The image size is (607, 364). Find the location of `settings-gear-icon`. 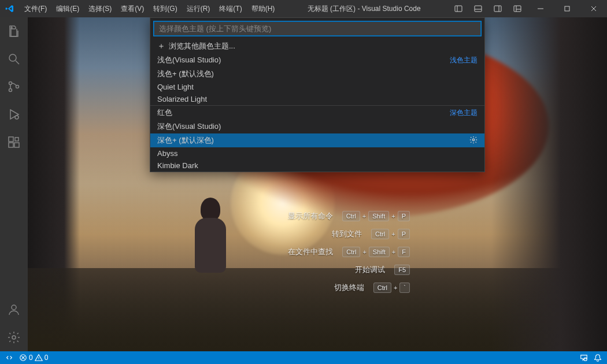

settings-gear-icon is located at coordinates (14, 337).